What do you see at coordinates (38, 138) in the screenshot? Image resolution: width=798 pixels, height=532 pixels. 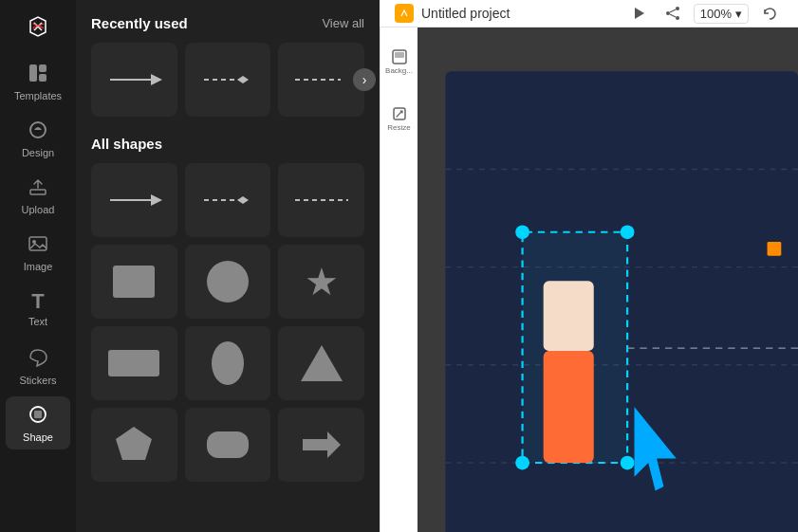 I see `sidebar-item-design: Design` at bounding box center [38, 138].